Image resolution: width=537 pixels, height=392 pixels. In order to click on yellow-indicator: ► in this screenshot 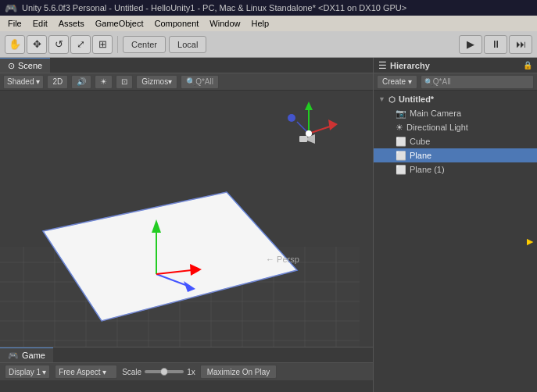, I will do `click(530, 241)`.